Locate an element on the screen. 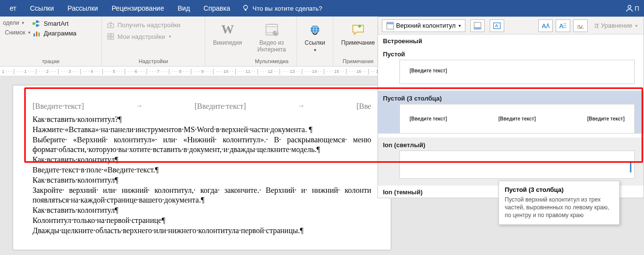  option-ion-light-title: Ion (светлый) is located at coordinates (511, 145).